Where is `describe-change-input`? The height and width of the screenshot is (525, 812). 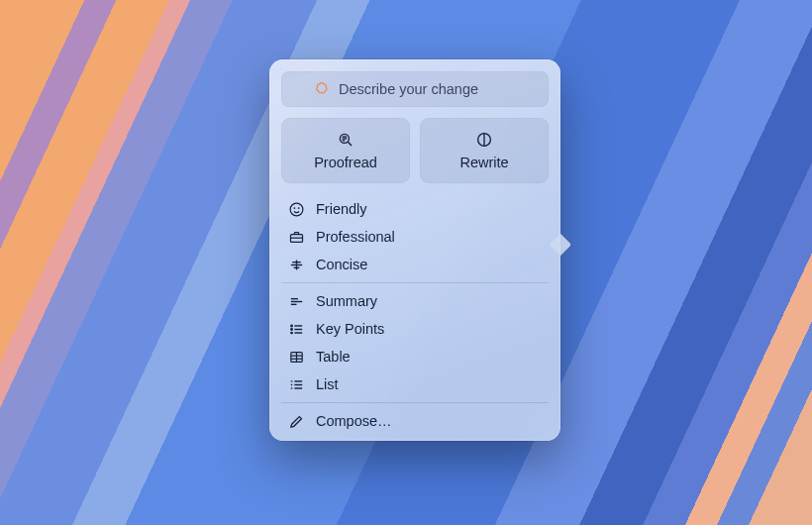 describe-change-input is located at coordinates (428, 89).